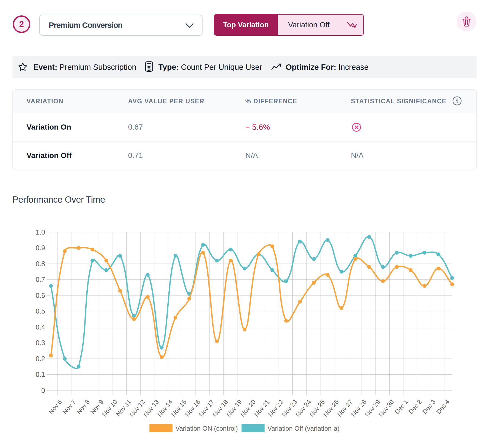 The width and height of the screenshot is (489, 448). Describe the element at coordinates (443, 407) in the screenshot. I see `svg-text: Dec 4` at that location.